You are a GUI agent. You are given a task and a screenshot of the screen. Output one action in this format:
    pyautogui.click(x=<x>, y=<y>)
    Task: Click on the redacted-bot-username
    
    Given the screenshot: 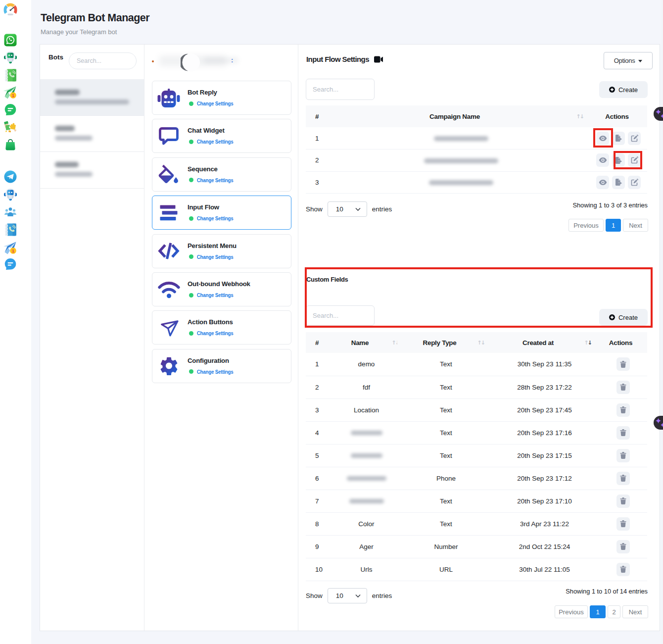 What is the action you would take?
    pyautogui.click(x=74, y=174)
    